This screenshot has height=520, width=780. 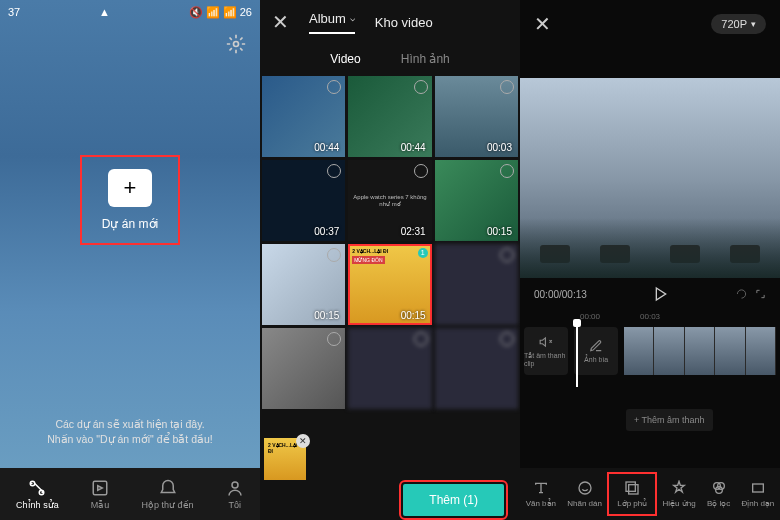 What do you see at coordinates (596, 351) in the screenshot?
I see `cover-button: Ảnh bìa` at bounding box center [596, 351].